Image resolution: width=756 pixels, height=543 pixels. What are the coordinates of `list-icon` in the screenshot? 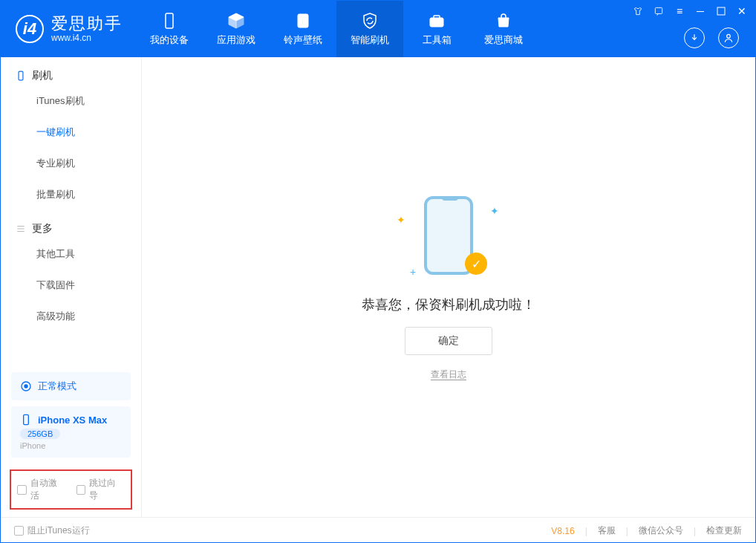 It's located at (21, 229).